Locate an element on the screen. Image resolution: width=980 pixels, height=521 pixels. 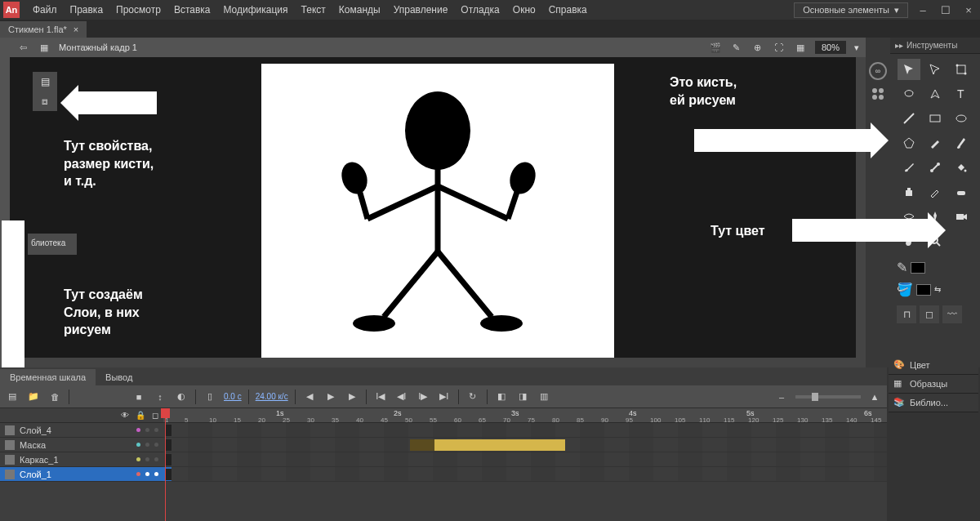
color-panel-button: 🎨Цвет is located at coordinates (933, 366).